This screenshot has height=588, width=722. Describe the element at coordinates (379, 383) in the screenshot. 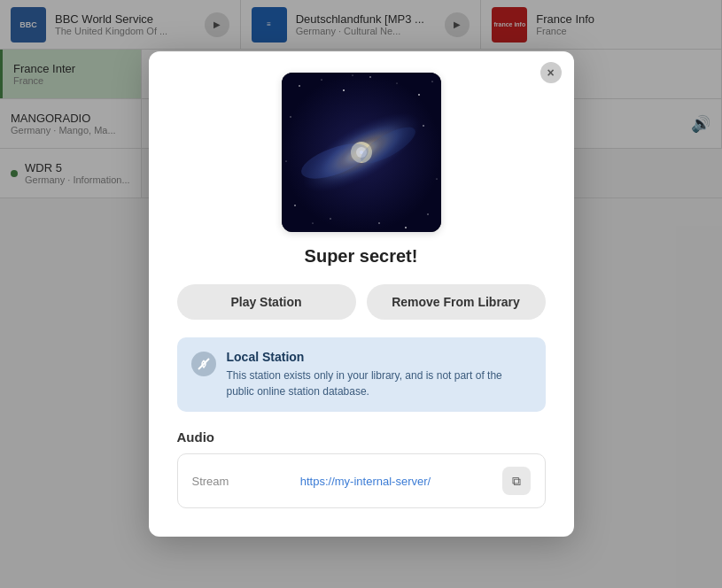

I see `local-station-description: This station exists only in your library…` at that location.